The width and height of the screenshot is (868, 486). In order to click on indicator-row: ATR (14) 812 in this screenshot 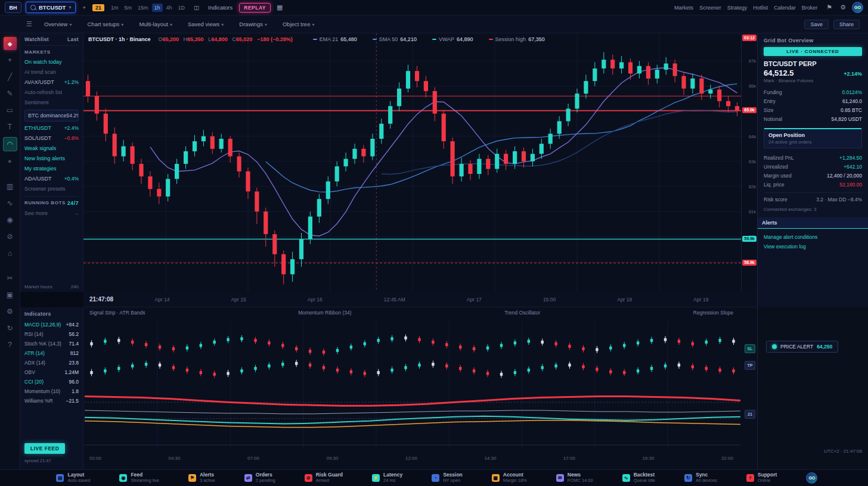, I will do `click(51, 353)`.